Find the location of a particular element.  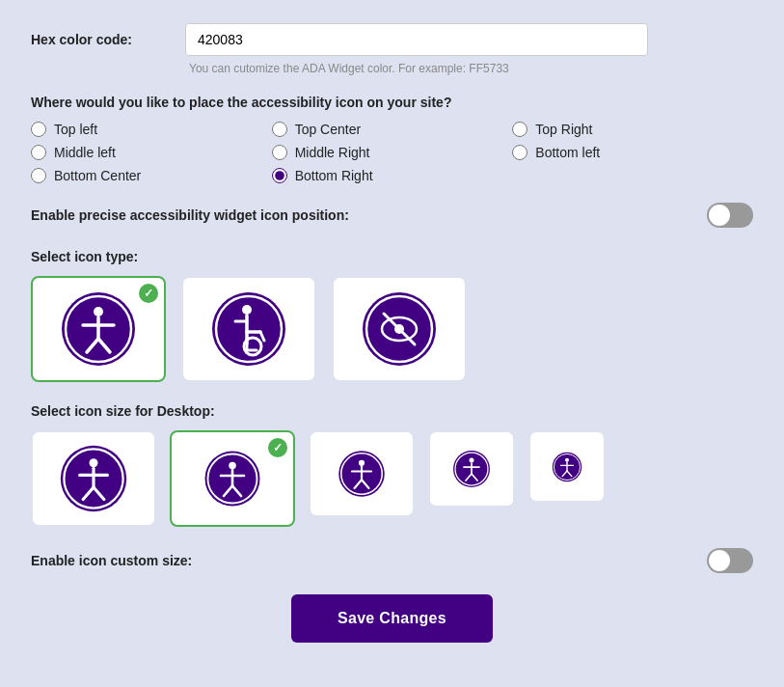

icon-size-label: Select icon size for Desktop: is located at coordinates (392, 411).